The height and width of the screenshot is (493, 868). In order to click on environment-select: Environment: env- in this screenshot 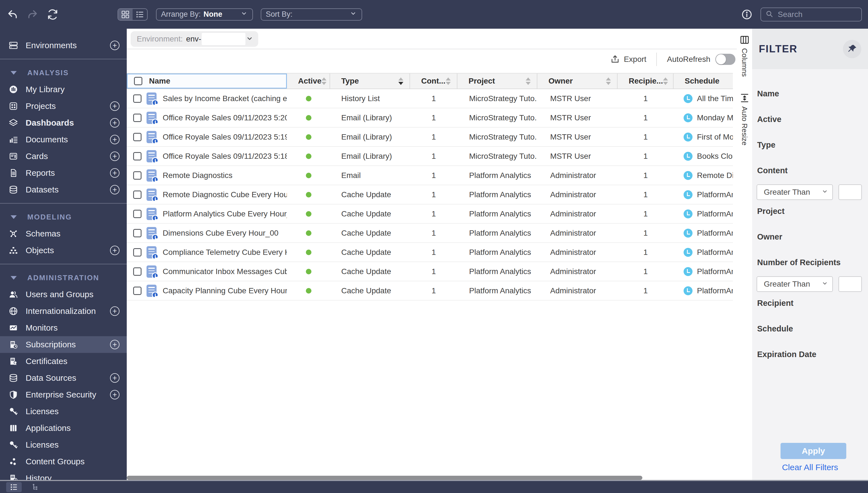, I will do `click(194, 39)`.